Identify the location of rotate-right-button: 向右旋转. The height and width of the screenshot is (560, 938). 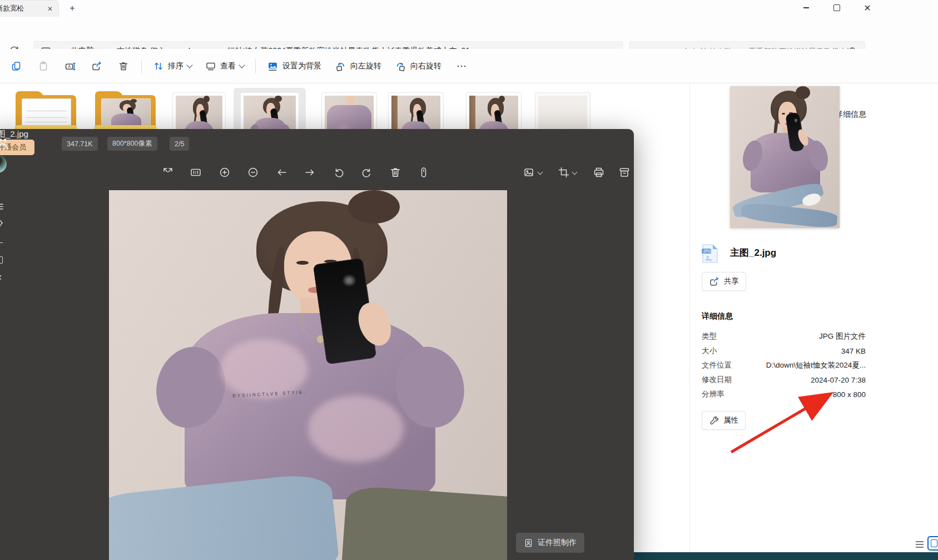
(418, 66).